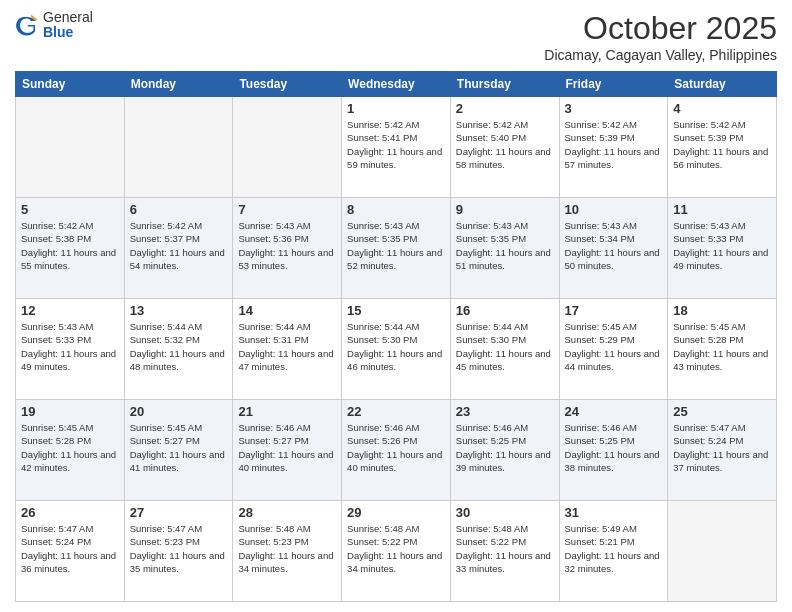 The image size is (792, 612). Describe the element at coordinates (660, 55) in the screenshot. I see `location: Dicamay, Cagayan Valley, Philippines` at that location.